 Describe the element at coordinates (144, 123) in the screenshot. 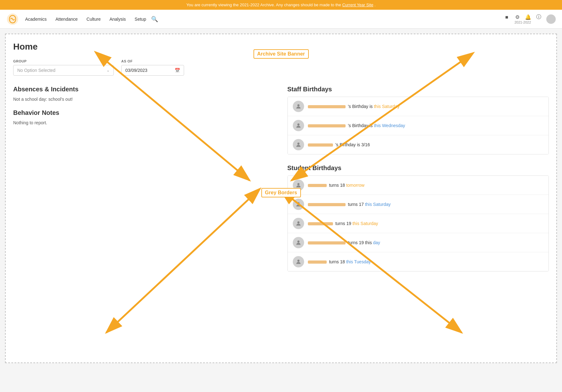

I see `behavior-text: Nothing to report.` at that location.